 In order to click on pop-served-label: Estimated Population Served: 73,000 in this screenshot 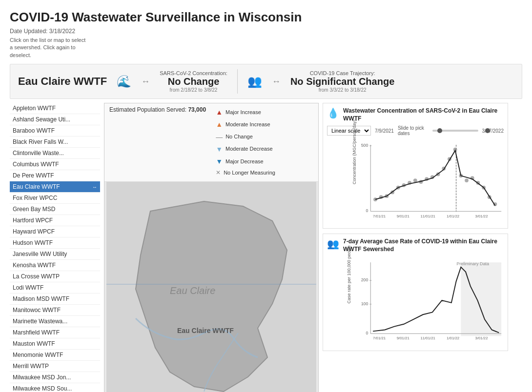, I will do `click(158, 110)`.